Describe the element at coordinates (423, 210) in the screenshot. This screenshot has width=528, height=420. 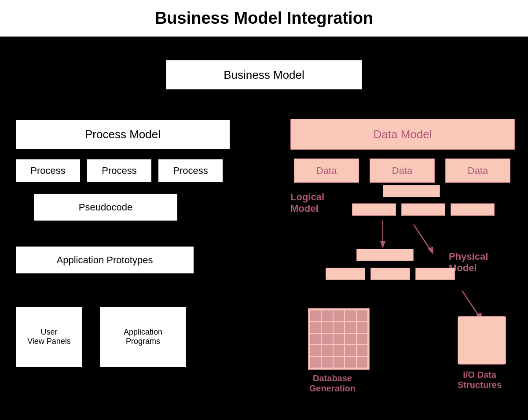
I see `logical-row2-box2` at that location.